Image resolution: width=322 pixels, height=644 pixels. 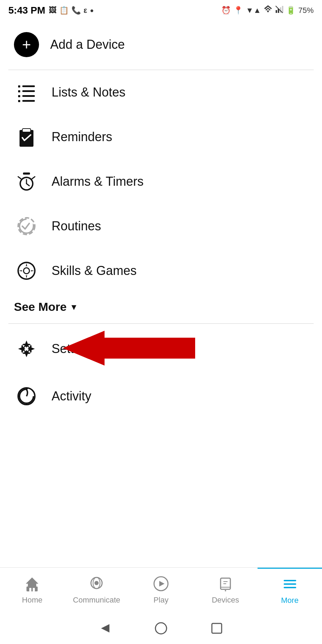 I want to click on lists-notes-item: Lists & Notes, so click(x=161, y=92).